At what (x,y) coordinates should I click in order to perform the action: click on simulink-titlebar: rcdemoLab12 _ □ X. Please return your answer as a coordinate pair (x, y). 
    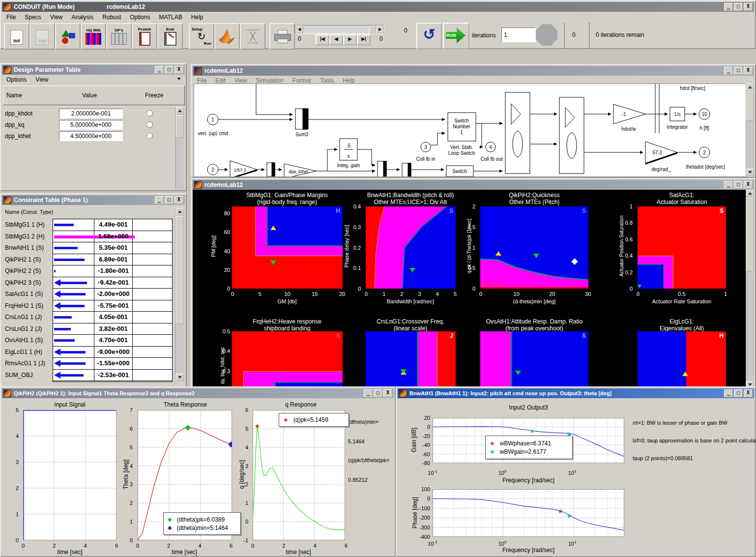
    Looking at the image, I should click on (473, 71).